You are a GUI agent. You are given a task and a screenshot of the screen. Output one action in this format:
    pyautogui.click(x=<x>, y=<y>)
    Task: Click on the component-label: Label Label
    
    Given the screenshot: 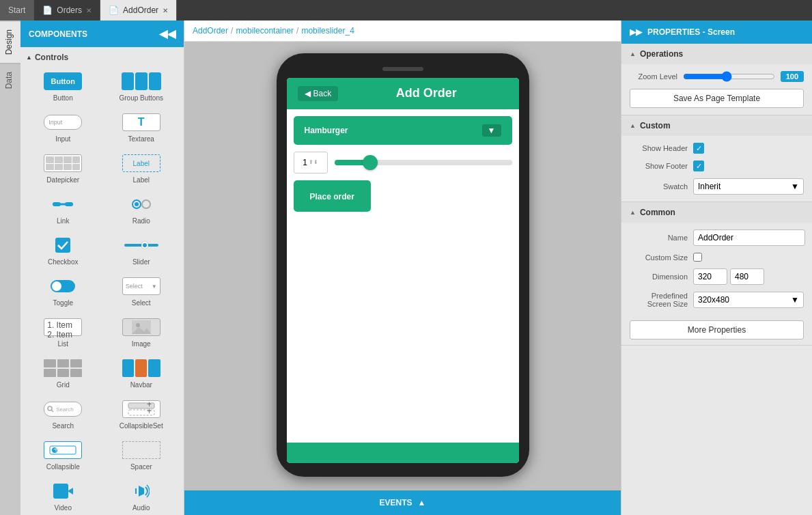 What is the action you would take?
    pyautogui.click(x=142, y=168)
    